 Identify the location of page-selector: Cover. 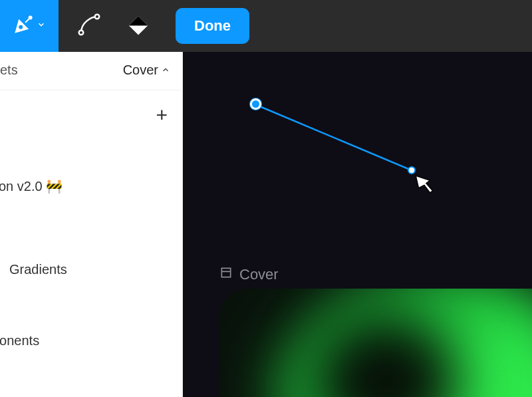
(146, 70).